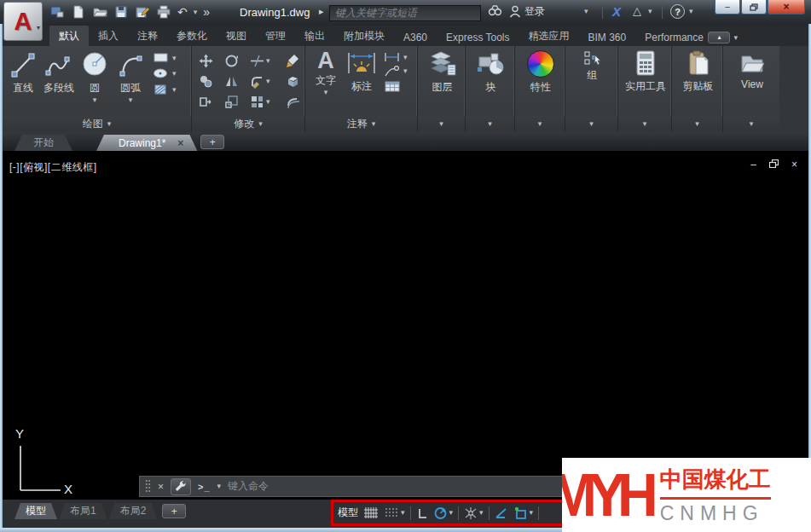 Image resolution: width=811 pixels, height=532 pixels. I want to click on polar-tracking-toggle: ▾, so click(443, 513).